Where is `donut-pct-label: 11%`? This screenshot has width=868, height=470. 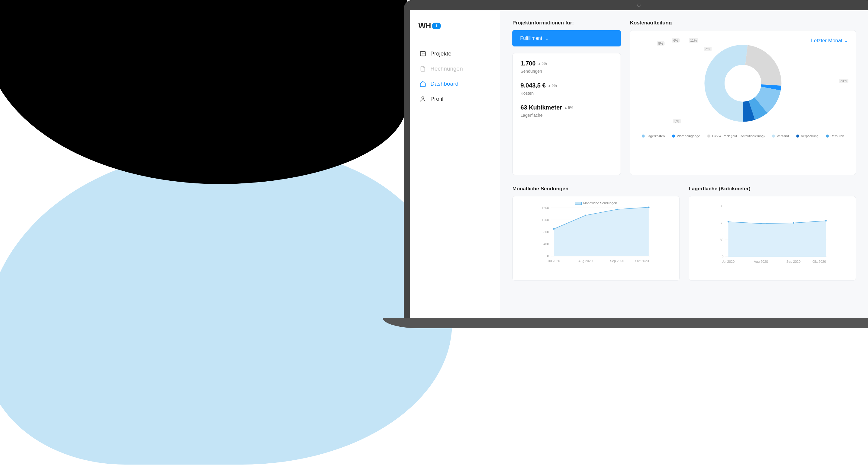 donut-pct-label: 11% is located at coordinates (693, 40).